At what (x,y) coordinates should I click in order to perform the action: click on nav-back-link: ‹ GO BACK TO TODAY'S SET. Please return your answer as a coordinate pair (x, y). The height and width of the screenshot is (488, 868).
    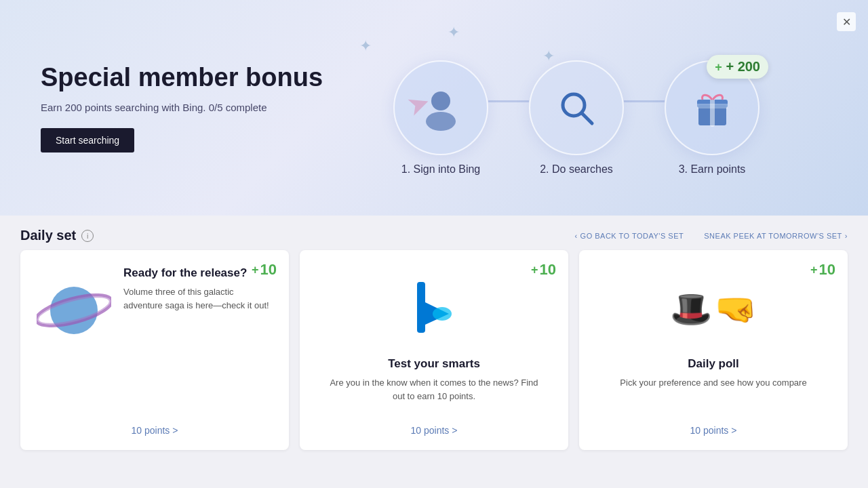
    Looking at the image, I should click on (629, 236).